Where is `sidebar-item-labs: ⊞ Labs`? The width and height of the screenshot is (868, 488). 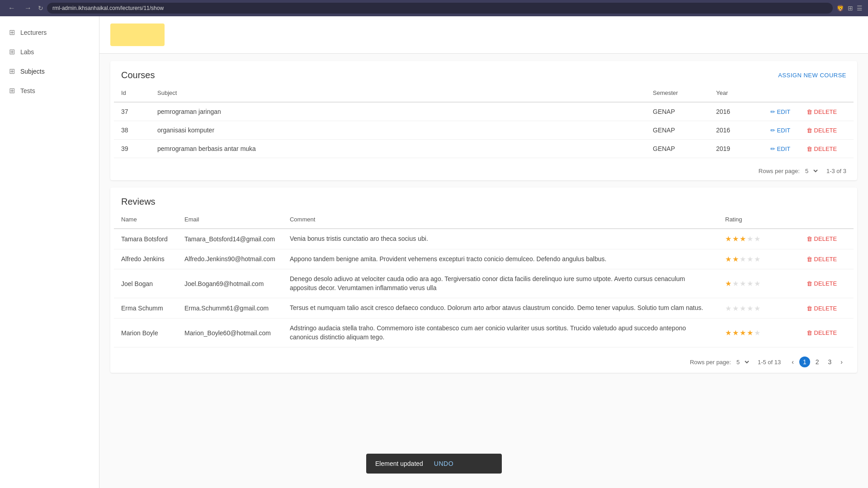 sidebar-item-labs: ⊞ Labs is located at coordinates (50, 52).